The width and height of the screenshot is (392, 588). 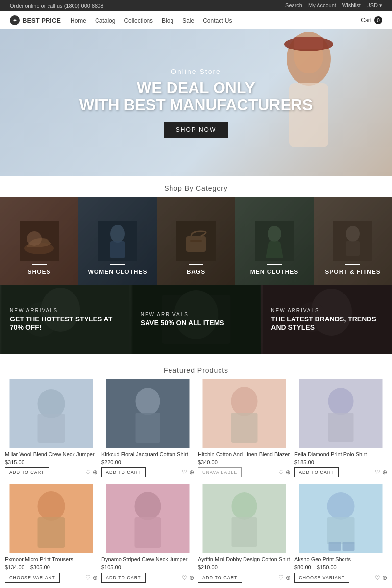 What do you see at coordinates (118, 264) in the screenshot?
I see `women-line` at bounding box center [118, 264].